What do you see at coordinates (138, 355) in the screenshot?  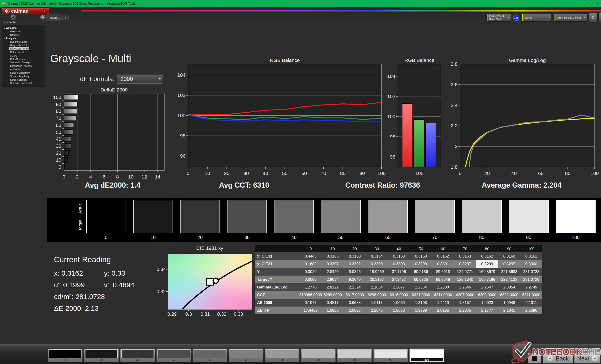 I see `patch-button-20: 20` at bounding box center [138, 355].